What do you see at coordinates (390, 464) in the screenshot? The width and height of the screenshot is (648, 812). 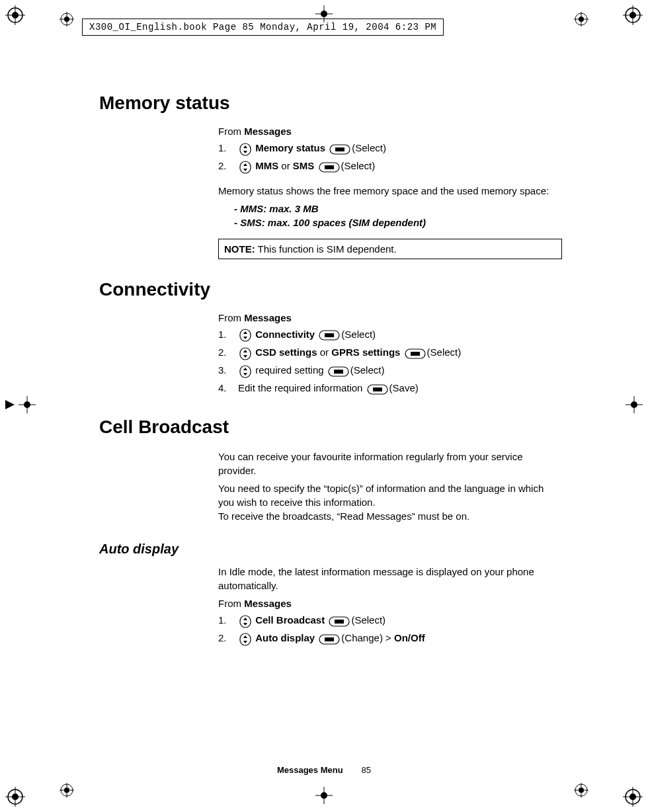 I see `body-text: You can receive your favourite informati…` at bounding box center [390, 464].